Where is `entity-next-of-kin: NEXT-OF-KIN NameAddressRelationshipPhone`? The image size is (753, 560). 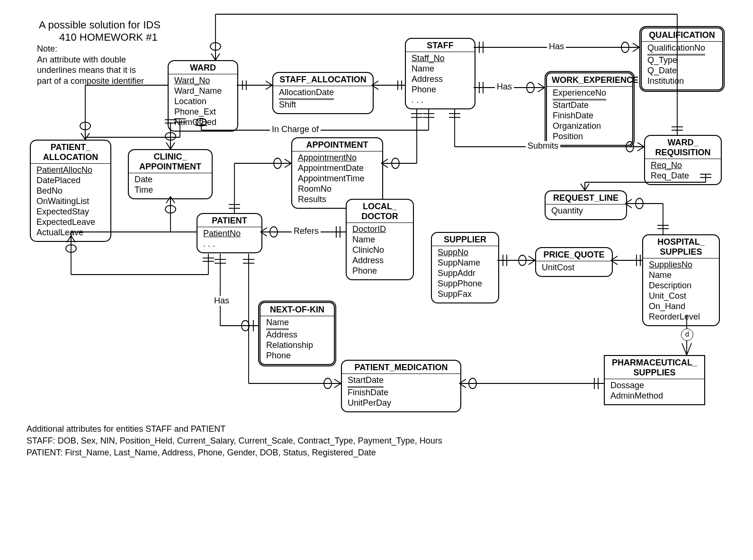
entity-next-of-kin: NEXT-OF-KIN NameAddressRelationshipPhone is located at coordinates (297, 333).